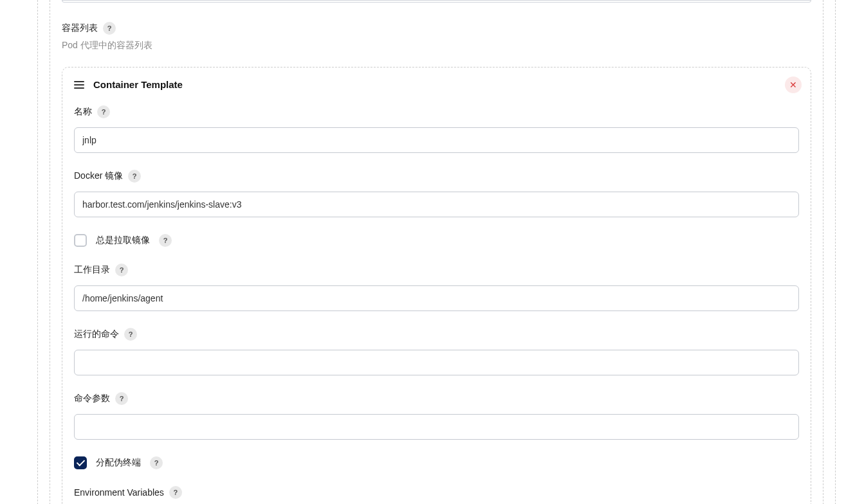 Image resolution: width=846 pixels, height=504 pixels. I want to click on always-pull-checkbox, so click(80, 240).